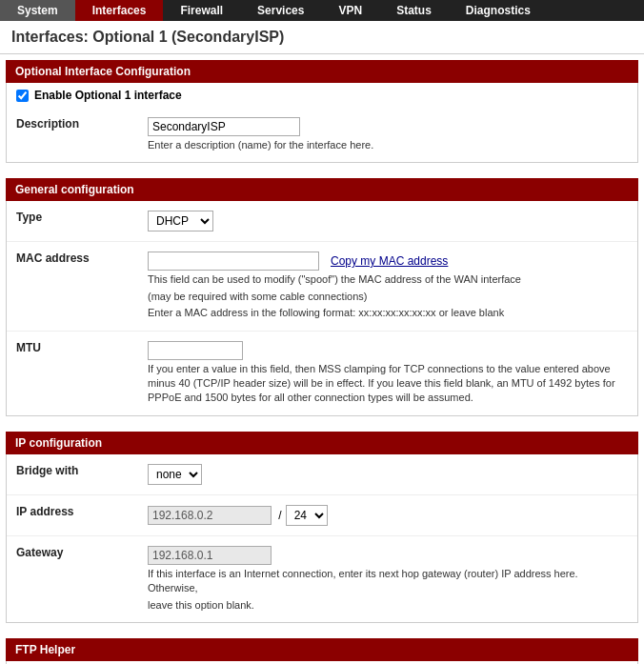 This screenshot has height=664, width=644. What do you see at coordinates (73, 258) in the screenshot?
I see `mac-label: MAC address` at bounding box center [73, 258].